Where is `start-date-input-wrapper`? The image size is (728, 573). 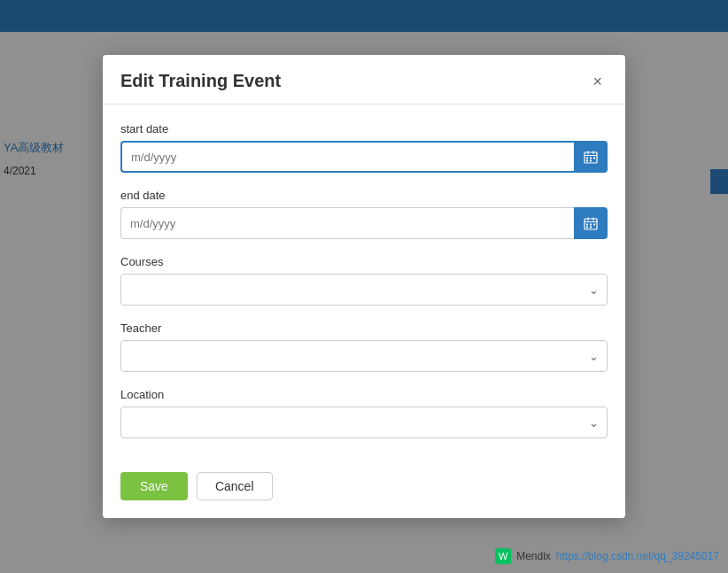
start-date-input-wrapper is located at coordinates (364, 157).